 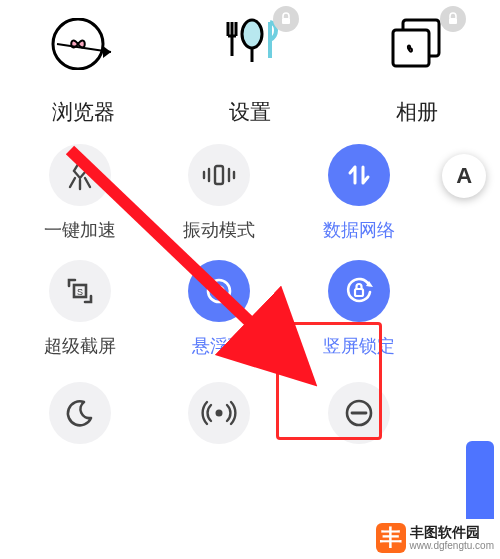 I want to click on tile-super-screenshot: S 超级截屏, so click(x=80, y=309).